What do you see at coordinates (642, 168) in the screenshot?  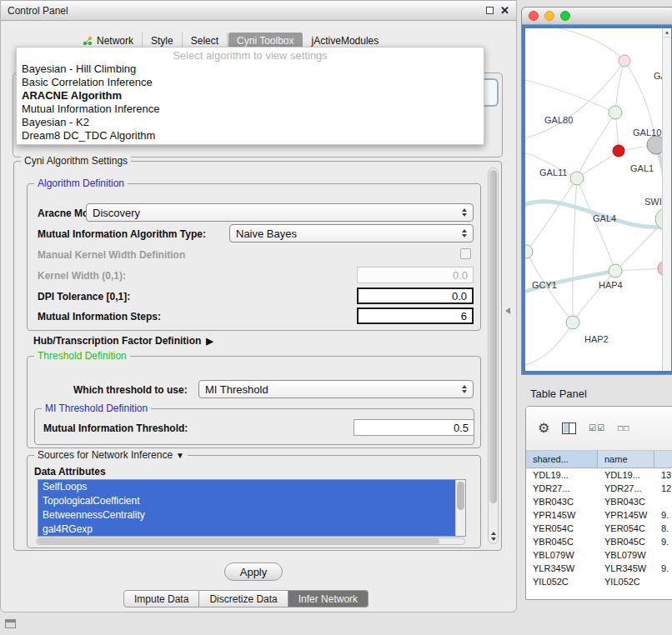 I see `network-node-label: GAL1` at bounding box center [642, 168].